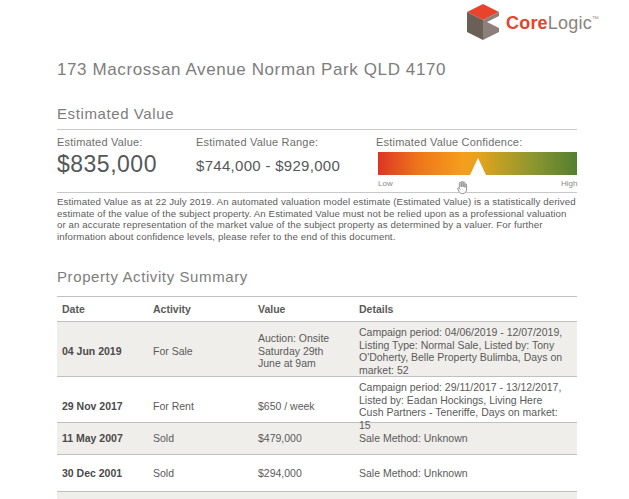 Image resolution: width=629 pixels, height=499 pixels. Describe the element at coordinates (252, 70) in the screenshot. I see `property-address: 173 Macrossan Avenue Norman Park QLD 417…` at that location.